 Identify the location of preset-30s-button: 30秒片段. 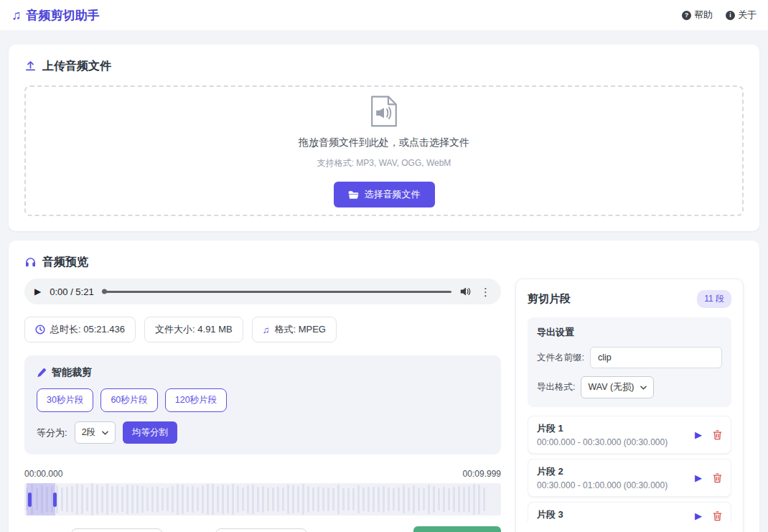
(65, 401).